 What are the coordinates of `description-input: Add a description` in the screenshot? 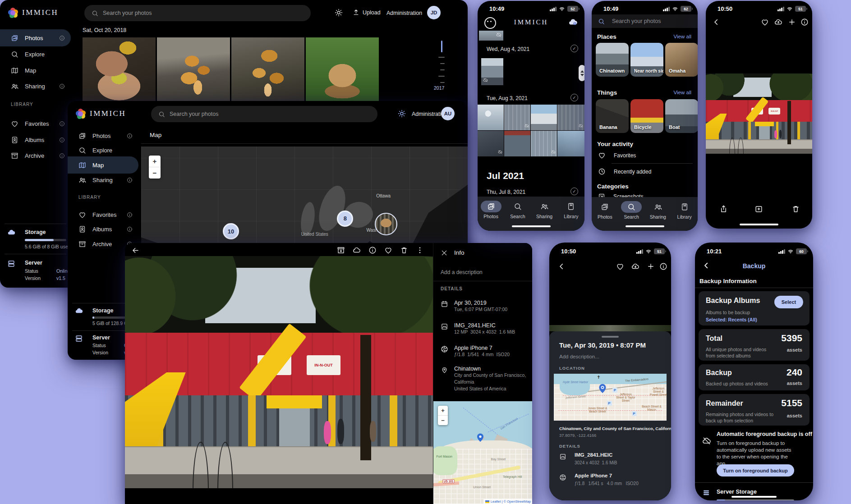 It's located at (462, 272).